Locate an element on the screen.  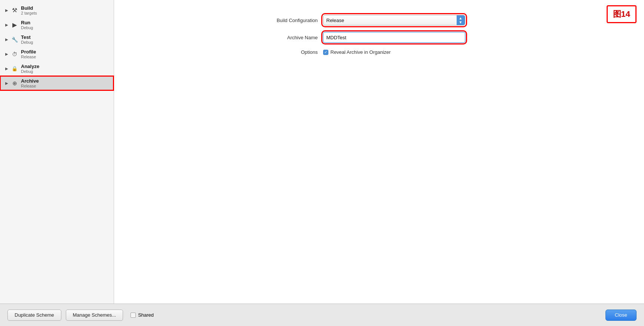
archive-label: Archive is located at coordinates (30, 81).